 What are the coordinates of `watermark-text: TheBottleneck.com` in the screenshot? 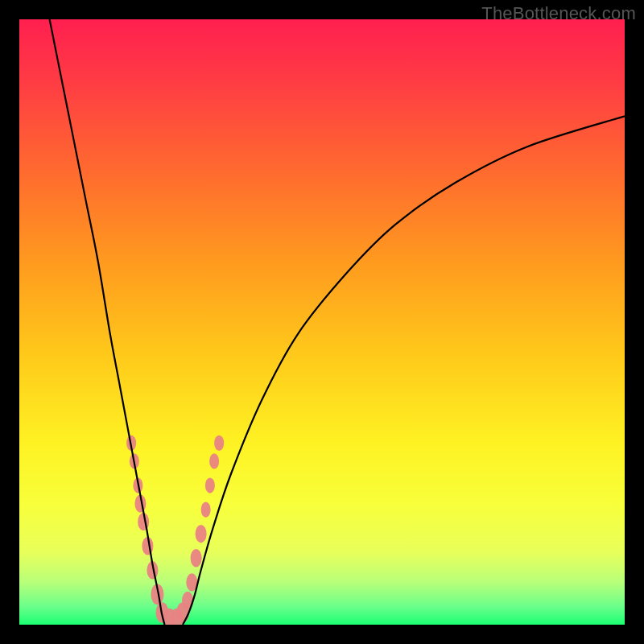 It's located at (559, 14).